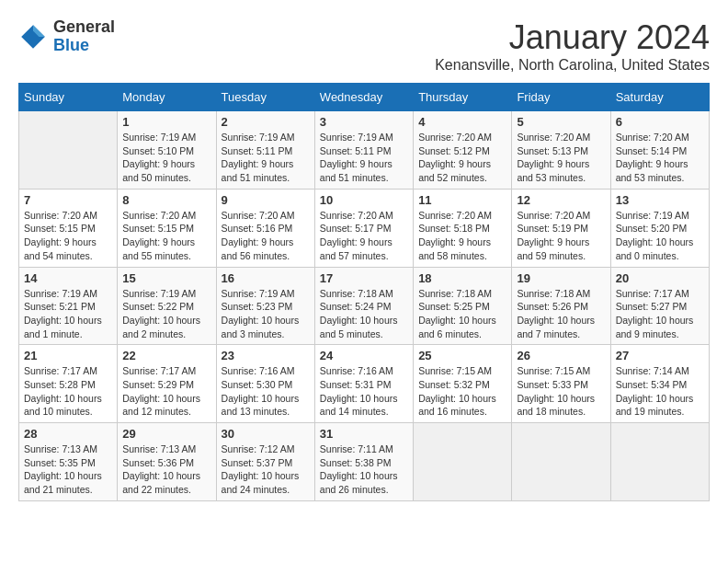 The height and width of the screenshot is (563, 728). What do you see at coordinates (462, 355) in the screenshot?
I see `day-number: 25` at bounding box center [462, 355].